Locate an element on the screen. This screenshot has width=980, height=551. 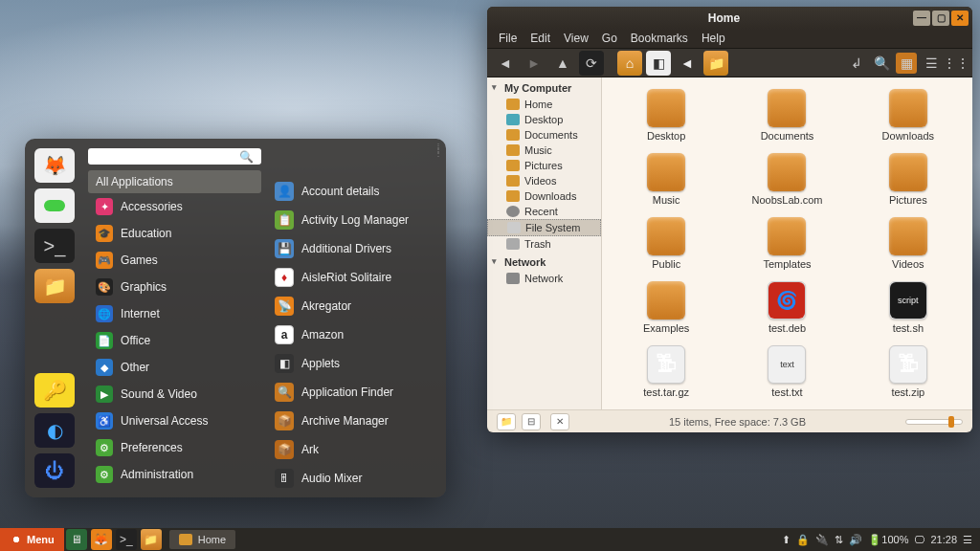
resize-grip-icon: ⋮⋮⋮ is located at coordinates (438, 154).